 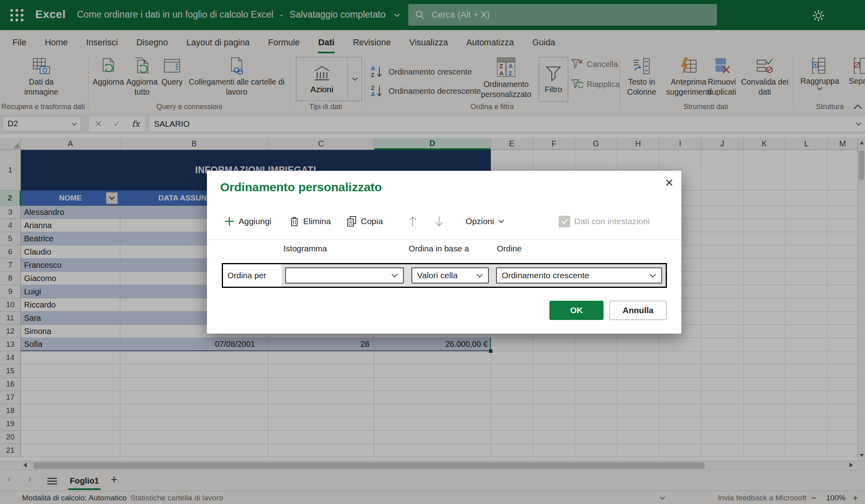 I want to click on istogramma-dropdown, so click(x=344, y=275).